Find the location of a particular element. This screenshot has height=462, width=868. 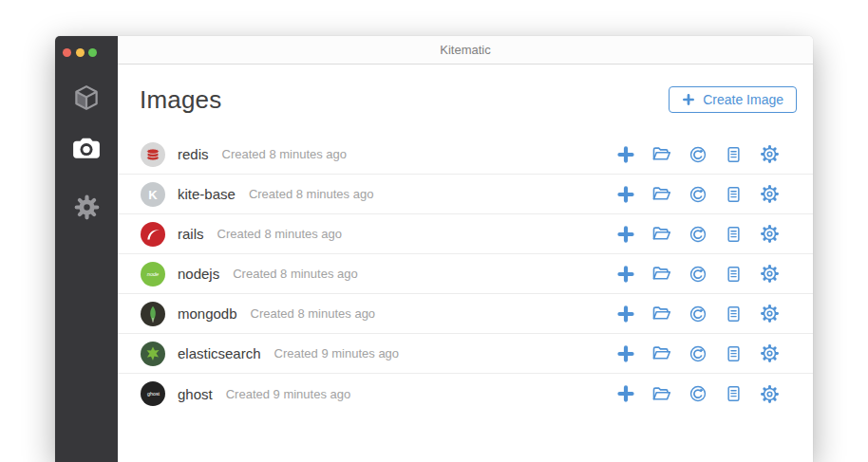

cube-icon is located at coordinates (86, 98).